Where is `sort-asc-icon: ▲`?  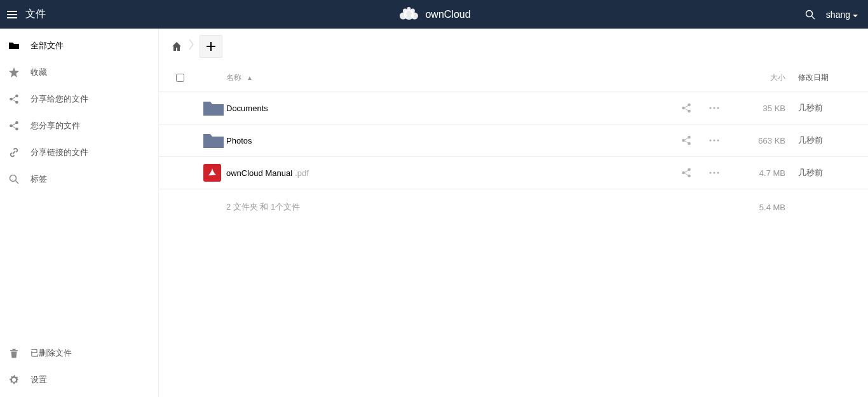 sort-asc-icon: ▲ is located at coordinates (250, 77).